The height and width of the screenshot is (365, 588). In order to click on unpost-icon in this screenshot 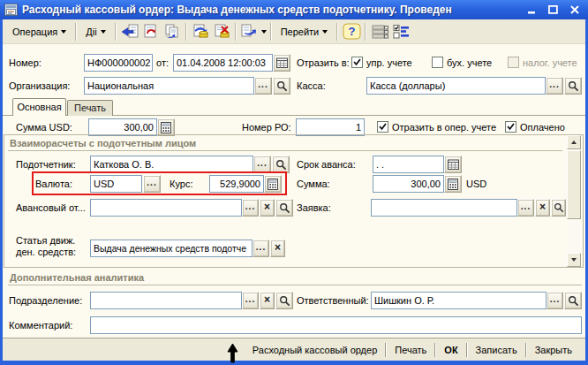, I will do `click(222, 32)`.